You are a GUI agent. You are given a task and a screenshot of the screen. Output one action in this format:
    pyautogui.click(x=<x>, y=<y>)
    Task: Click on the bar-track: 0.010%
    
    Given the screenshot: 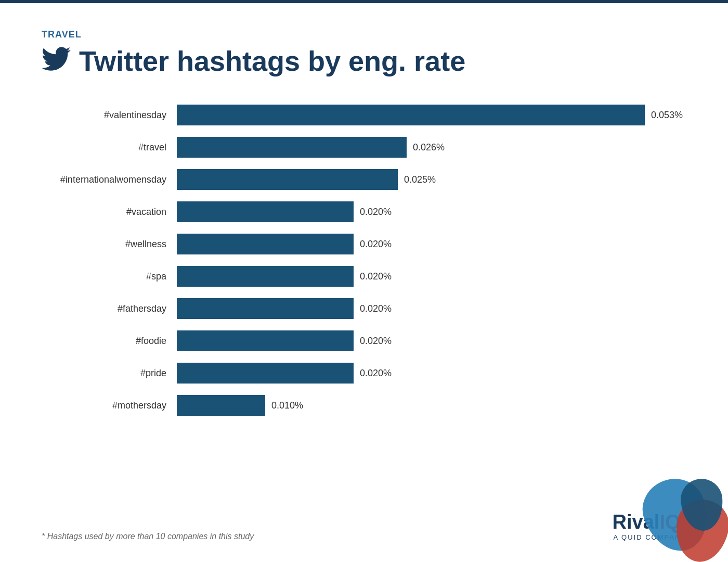 What is the action you would take?
    pyautogui.click(x=421, y=405)
    